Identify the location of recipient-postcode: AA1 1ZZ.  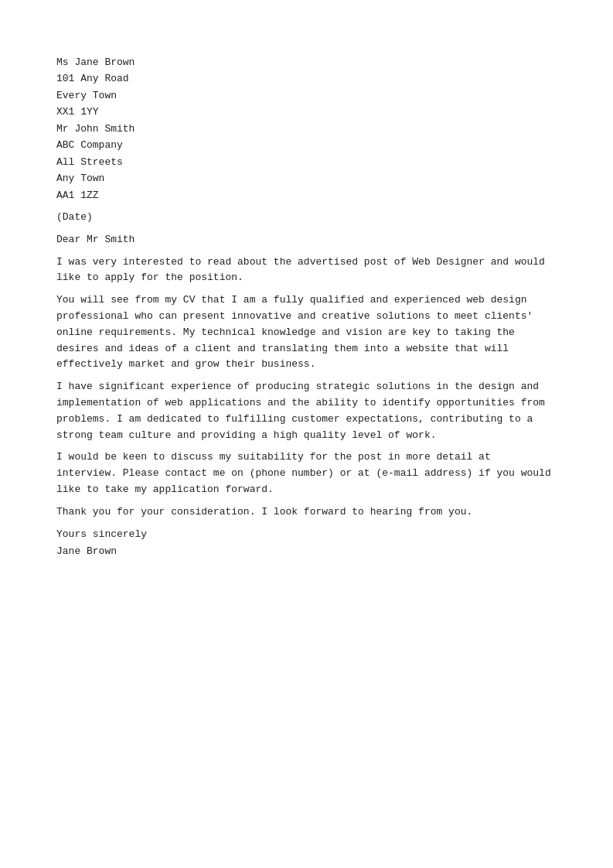
(306, 195).